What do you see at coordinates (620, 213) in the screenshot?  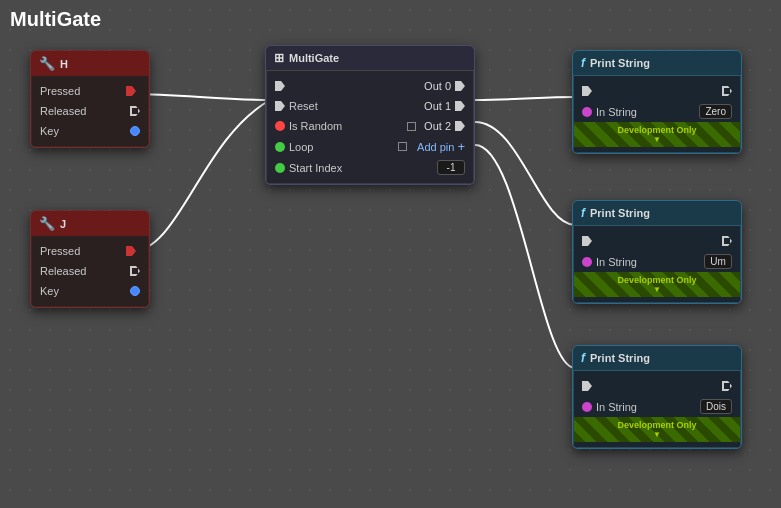 I see `node-print1-title: Print String` at bounding box center [620, 213].